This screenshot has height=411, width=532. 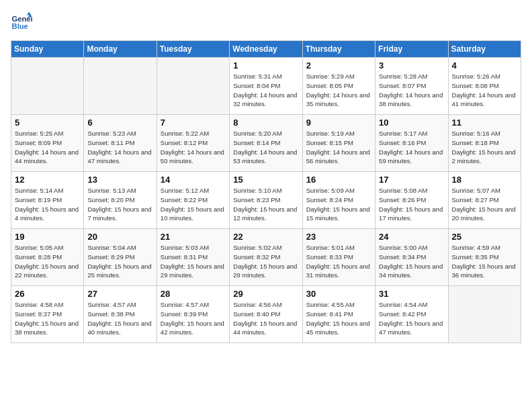 I want to click on day-number: 10, so click(x=411, y=122).